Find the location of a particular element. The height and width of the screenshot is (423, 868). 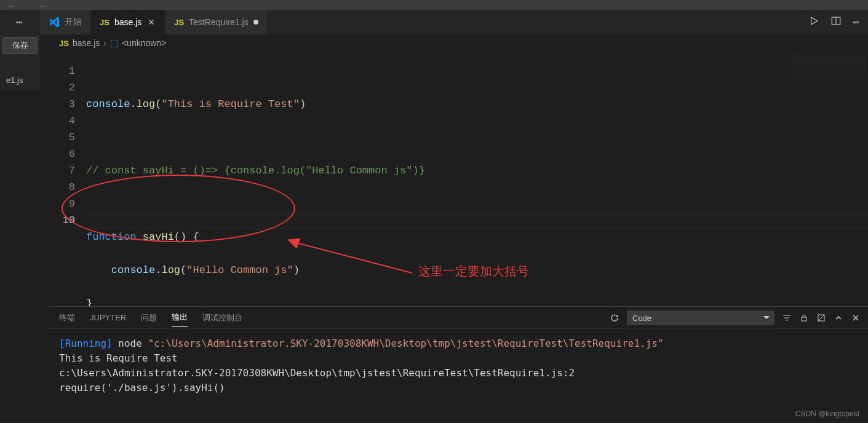

refresh-icon is located at coordinates (615, 318).